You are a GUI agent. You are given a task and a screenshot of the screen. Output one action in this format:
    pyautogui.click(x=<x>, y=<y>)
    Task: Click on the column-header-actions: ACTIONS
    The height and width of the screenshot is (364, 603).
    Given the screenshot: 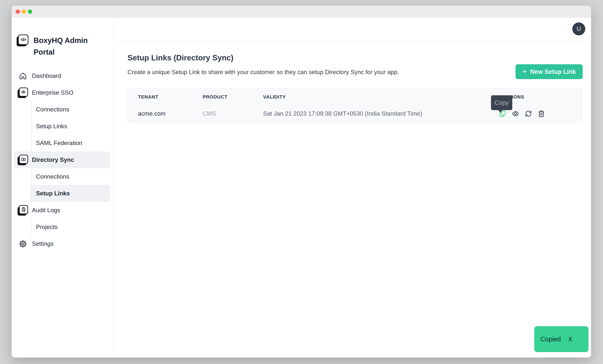 What is the action you would take?
    pyautogui.click(x=542, y=97)
    